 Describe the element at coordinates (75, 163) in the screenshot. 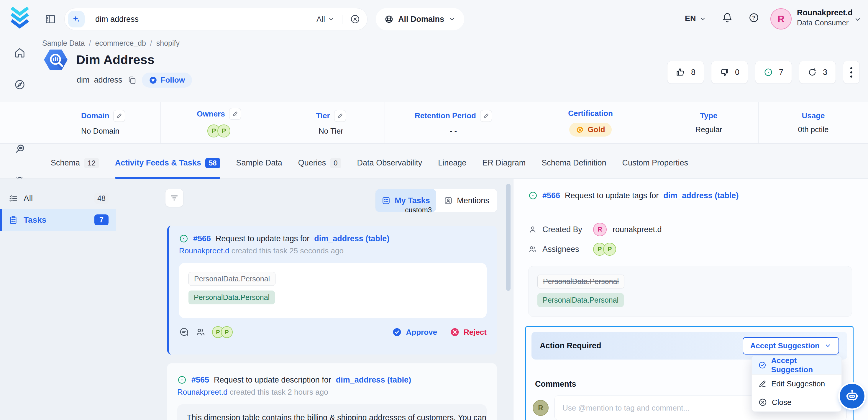

I see `tab-schema: Schema12` at that location.